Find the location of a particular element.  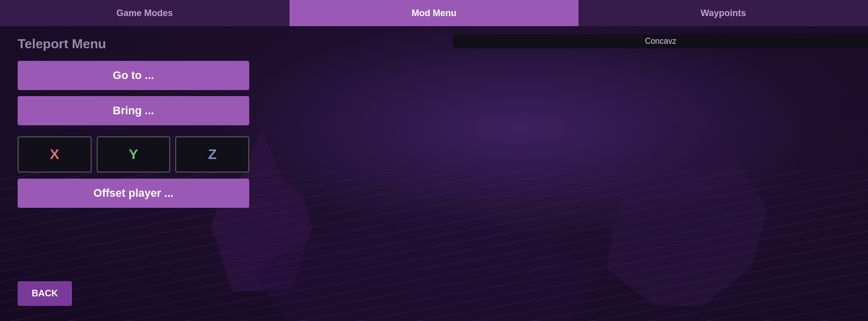

nav-mod-menu: Mod Menu is located at coordinates (434, 13).